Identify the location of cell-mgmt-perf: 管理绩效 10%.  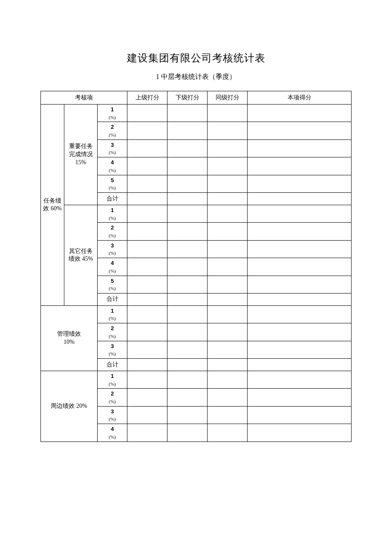
(69, 338).